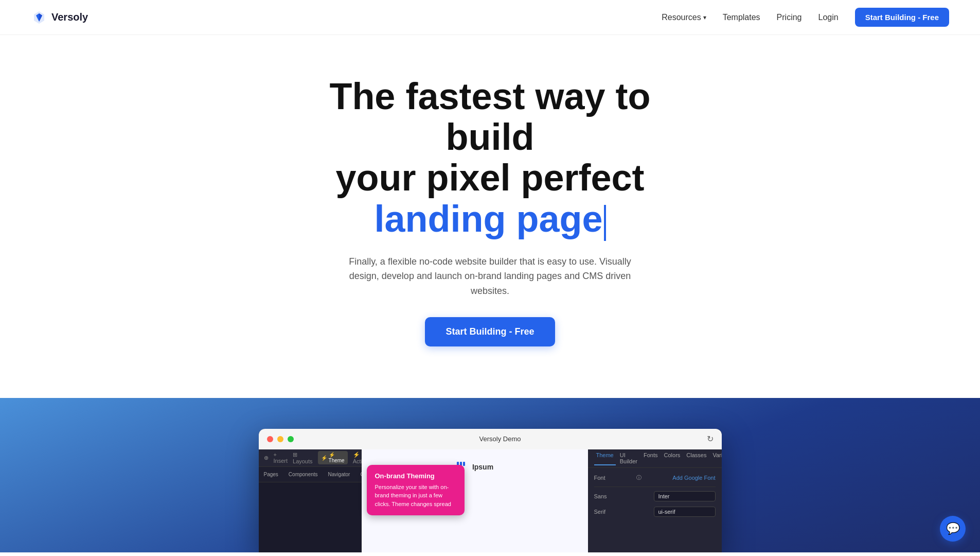  What do you see at coordinates (655, 498) in the screenshot?
I see `panel-body: Font ⓘ Add Google Font Sans Inter Serif …` at bounding box center [655, 498].